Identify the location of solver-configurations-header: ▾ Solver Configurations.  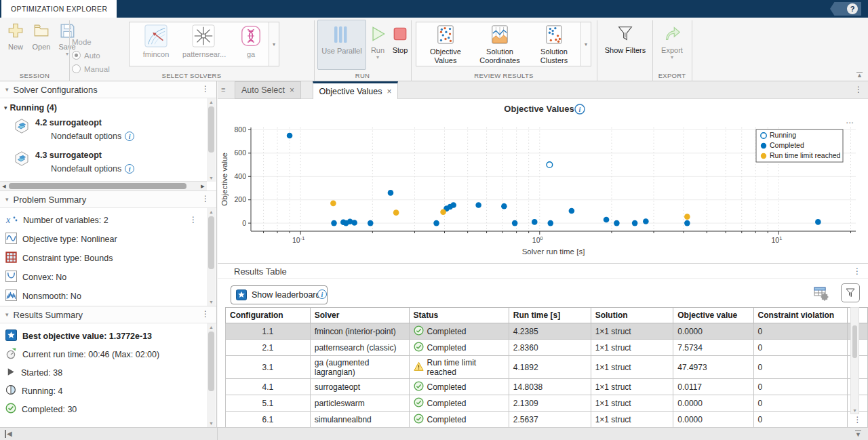
(108, 89).